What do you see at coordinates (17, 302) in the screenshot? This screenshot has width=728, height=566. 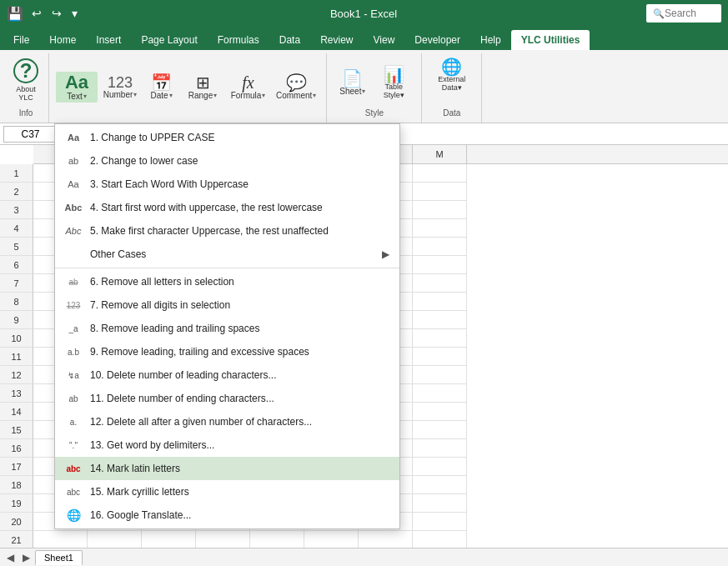 I see `row-header-8: 8` at bounding box center [17, 302].